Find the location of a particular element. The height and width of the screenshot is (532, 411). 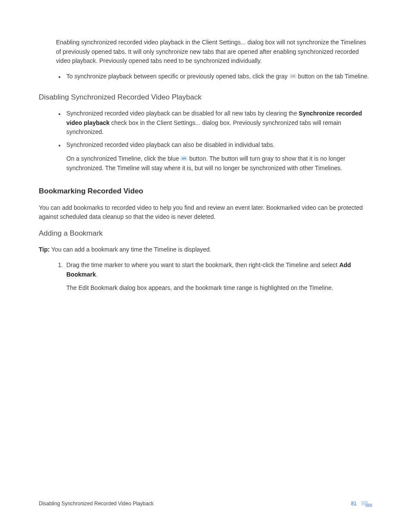

list-item: Drag the time marker to where you want t… is located at coordinates (218, 277).